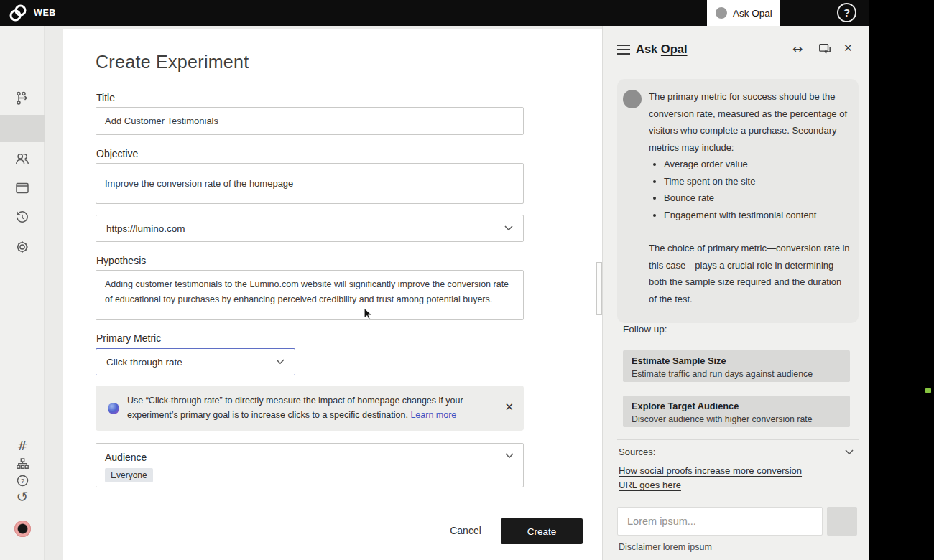 This screenshot has height=560, width=934. Describe the element at coordinates (22, 98) in the screenshot. I see `sidebar-item-flows` at that location.